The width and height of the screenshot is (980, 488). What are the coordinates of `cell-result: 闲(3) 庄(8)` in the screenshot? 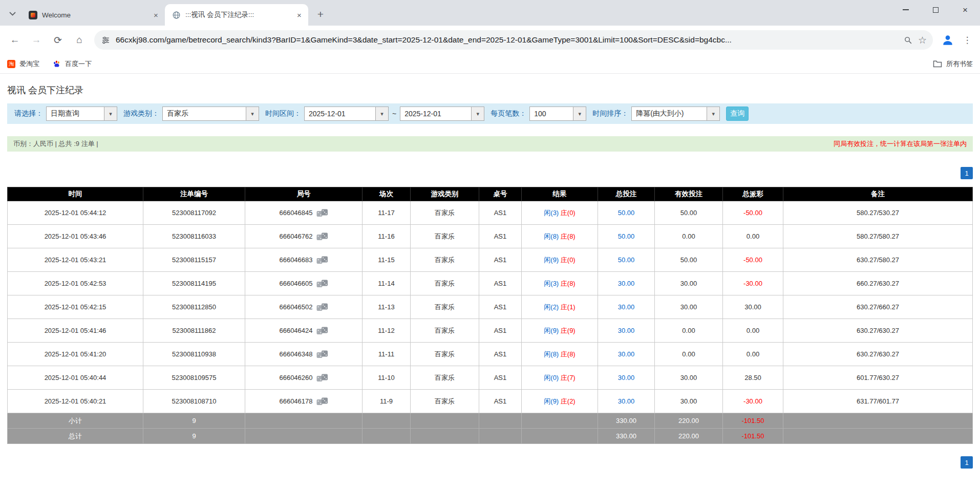 It's located at (560, 284).